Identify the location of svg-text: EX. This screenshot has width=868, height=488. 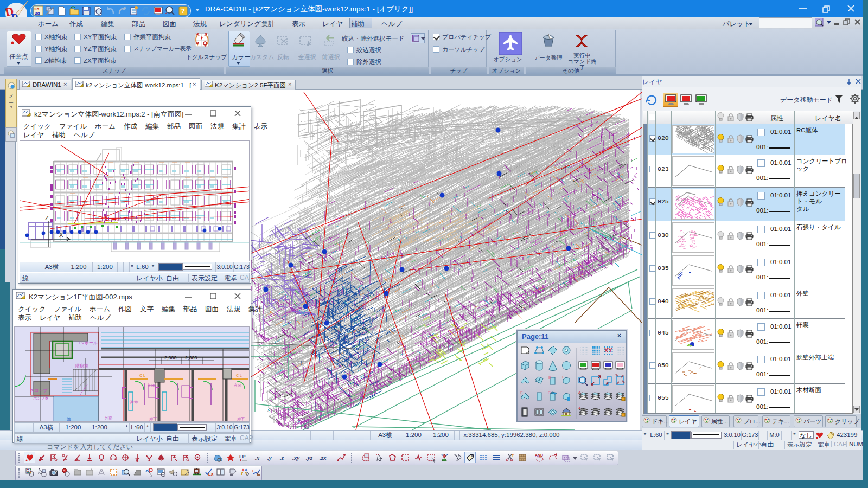
(211, 474).